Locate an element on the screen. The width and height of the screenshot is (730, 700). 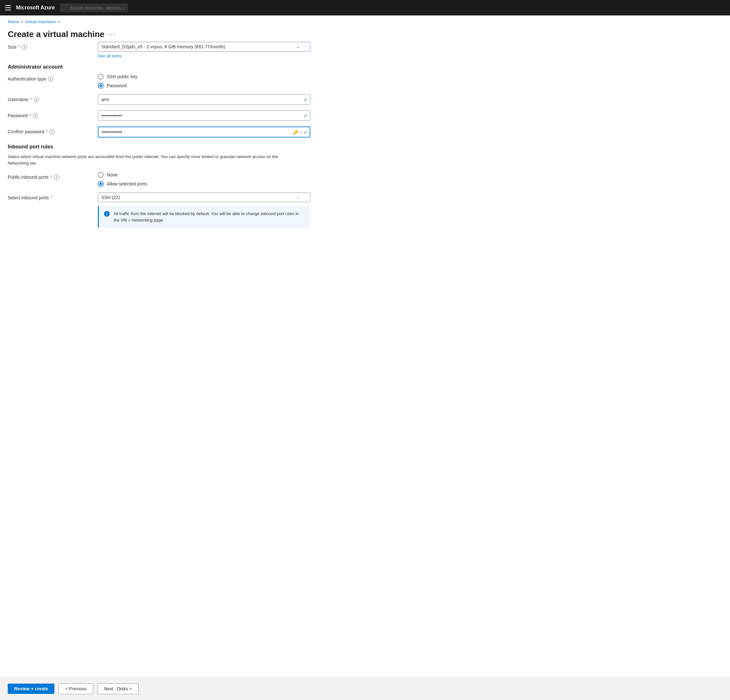
auth-type-control: SSH public key Password is located at coordinates (222, 81).